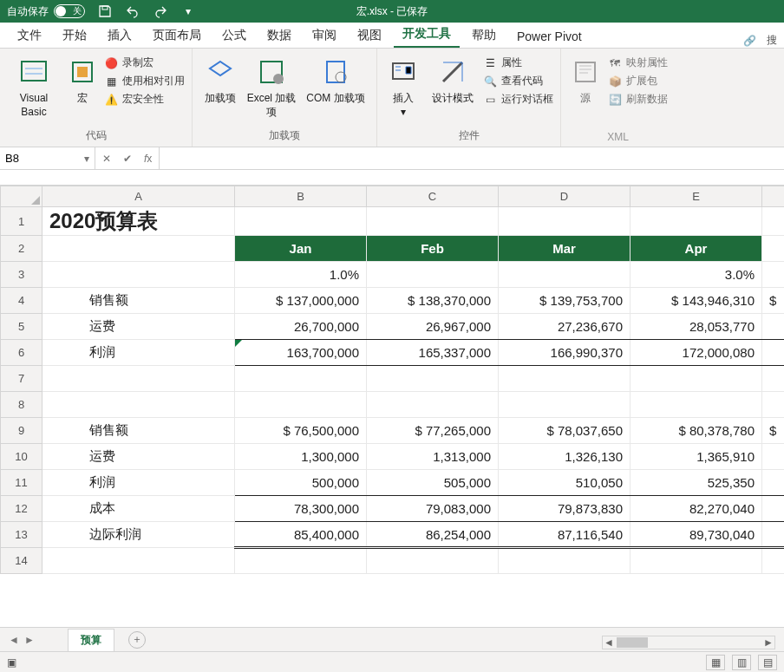 The width and height of the screenshot is (784, 672). Describe the element at coordinates (139, 327) in the screenshot. I see `cell: 运费` at that location.